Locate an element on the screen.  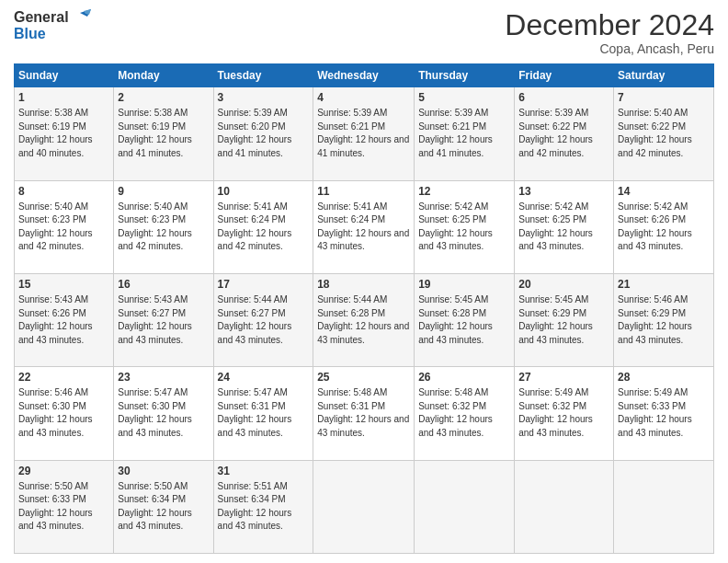
col-sunday: Sunday is located at coordinates (64, 75).